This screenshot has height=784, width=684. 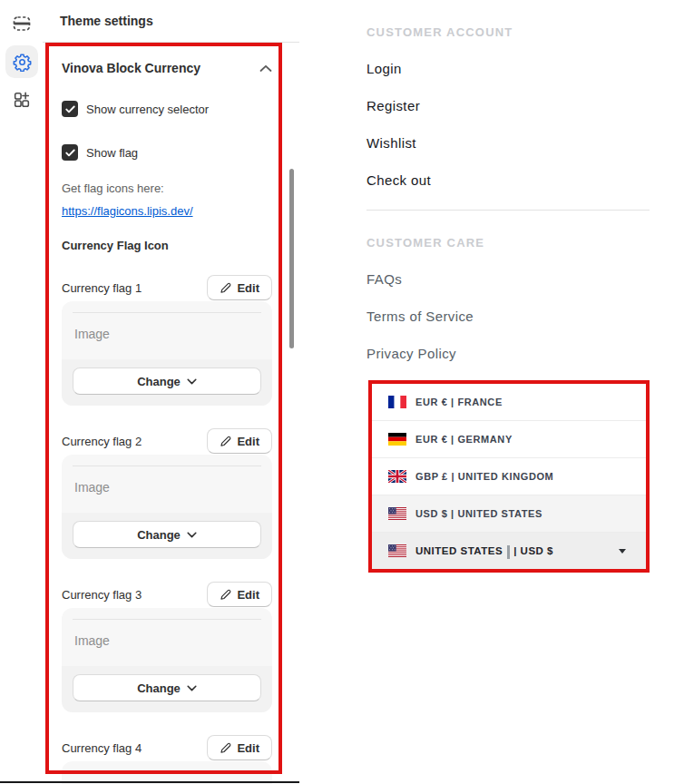 What do you see at coordinates (167, 245) in the screenshot?
I see `currency-flag-icon-heading: Currency Flag Icon` at bounding box center [167, 245].